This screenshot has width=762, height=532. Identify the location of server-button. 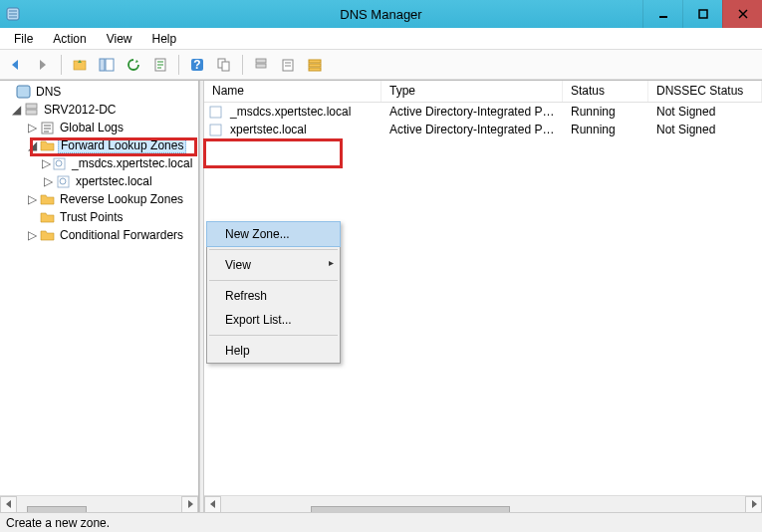
(261, 65).